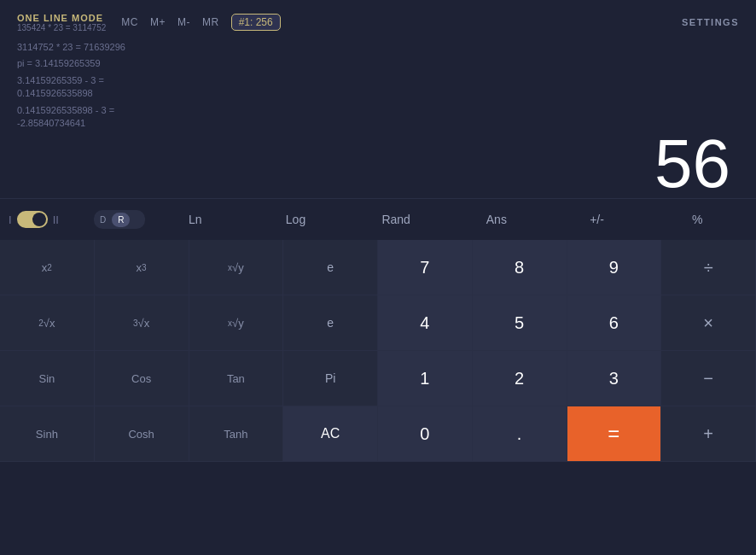 Image resolution: width=756 pixels, height=555 pixels. Describe the element at coordinates (710, 22) in the screenshot. I see `settings-button: SETTINGS` at that location.